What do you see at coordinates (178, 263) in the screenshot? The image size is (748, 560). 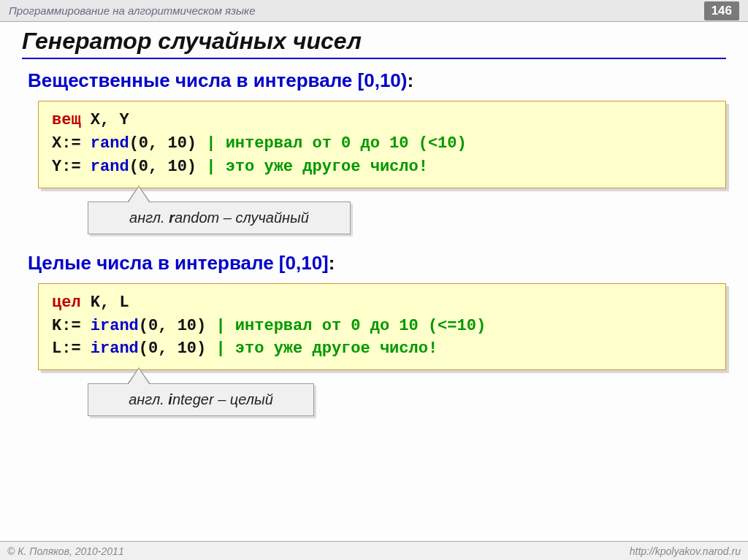 I see `heading-text: Целые числа в интервале [0,10]` at bounding box center [178, 263].